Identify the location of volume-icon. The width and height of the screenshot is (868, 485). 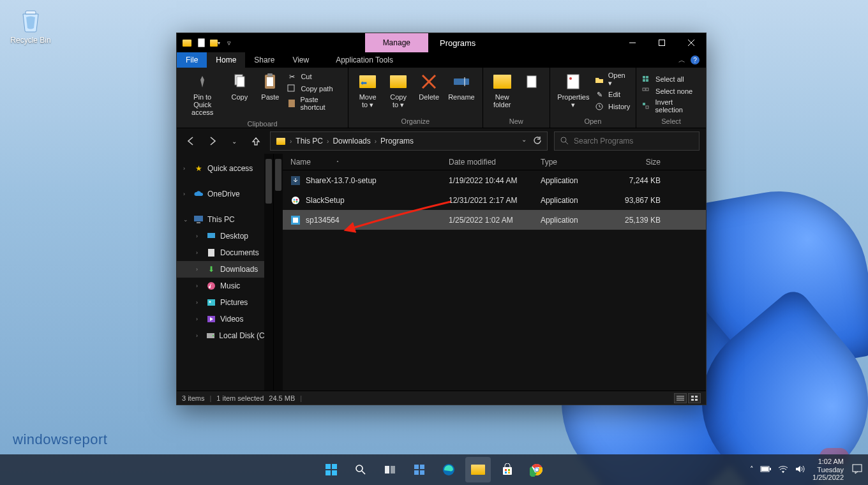
(800, 470).